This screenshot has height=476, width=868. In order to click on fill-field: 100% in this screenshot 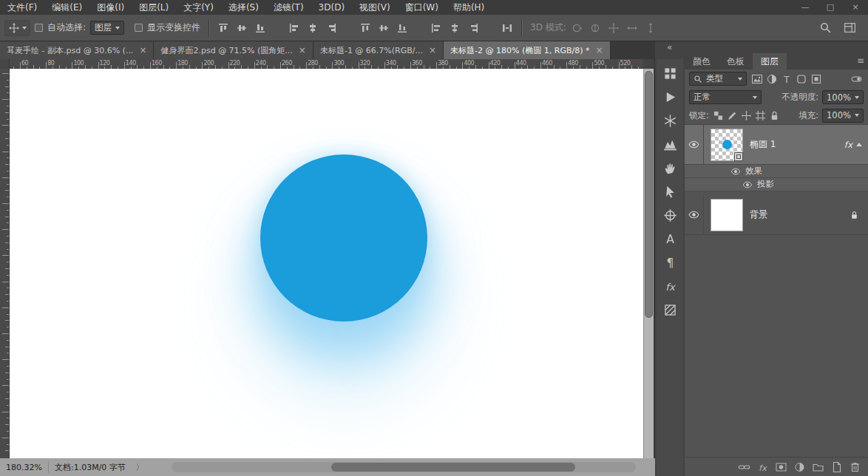, I will do `click(843, 115)`.